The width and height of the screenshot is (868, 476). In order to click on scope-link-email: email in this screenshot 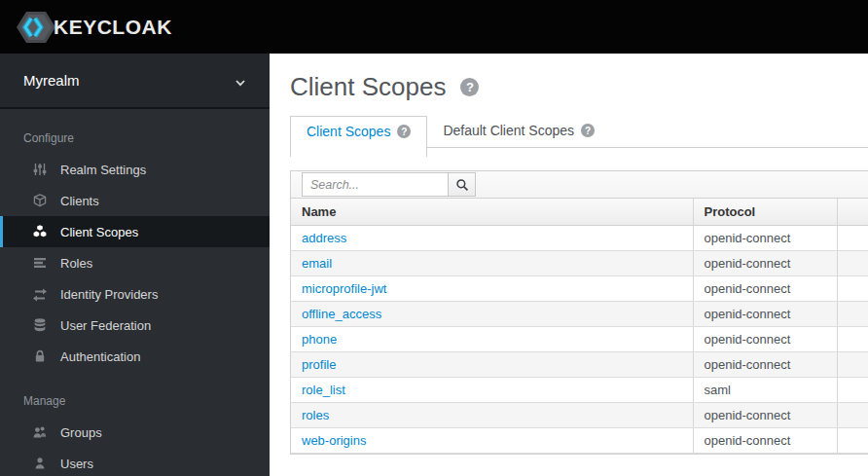, I will do `click(317, 263)`.